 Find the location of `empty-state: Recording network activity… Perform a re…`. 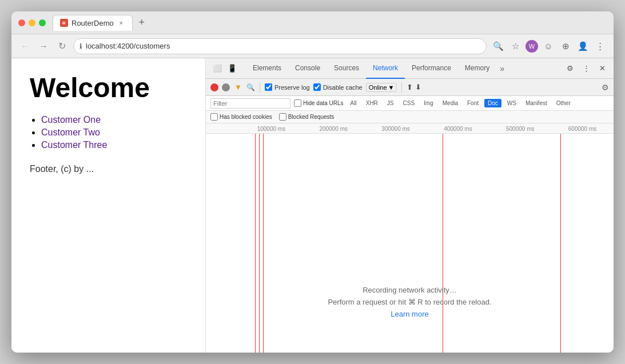

empty-state: Recording network activity… Perform a re… is located at coordinates (409, 302).